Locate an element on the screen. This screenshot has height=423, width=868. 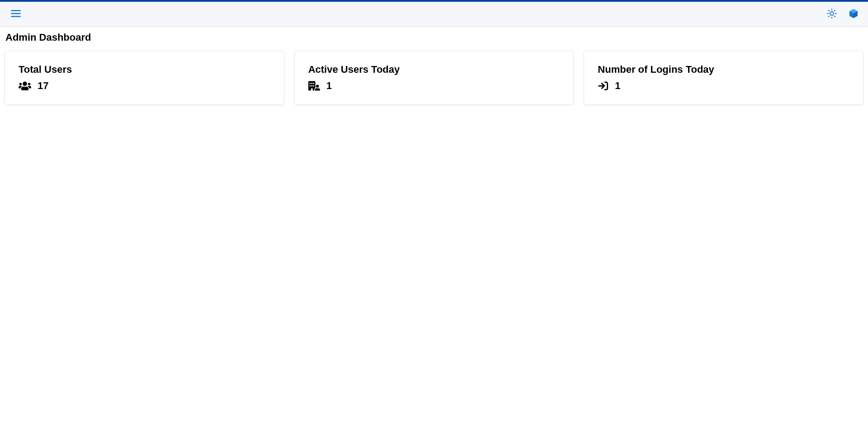
header is located at coordinates (434, 14).